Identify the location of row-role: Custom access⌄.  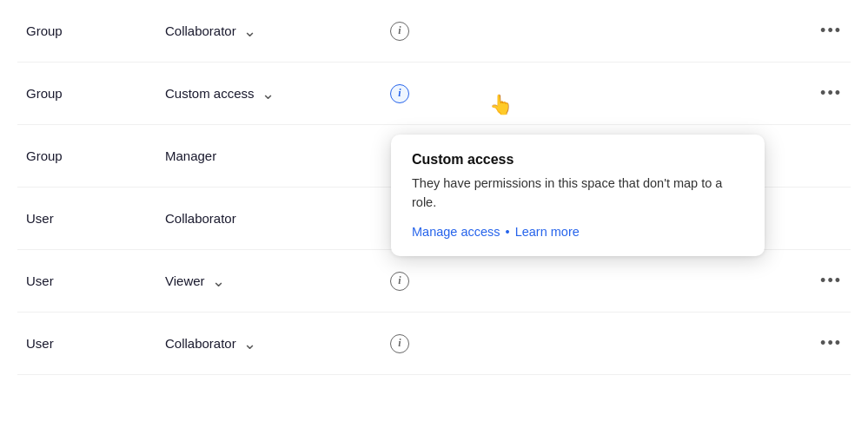
(269, 94).